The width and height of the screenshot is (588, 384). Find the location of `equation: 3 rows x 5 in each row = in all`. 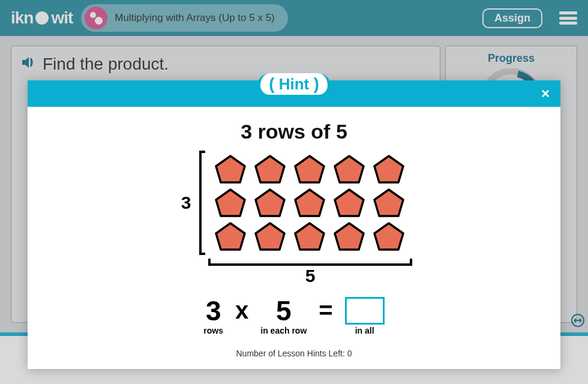

equation: 3 rows x 5 in each row = in all is located at coordinates (294, 316).